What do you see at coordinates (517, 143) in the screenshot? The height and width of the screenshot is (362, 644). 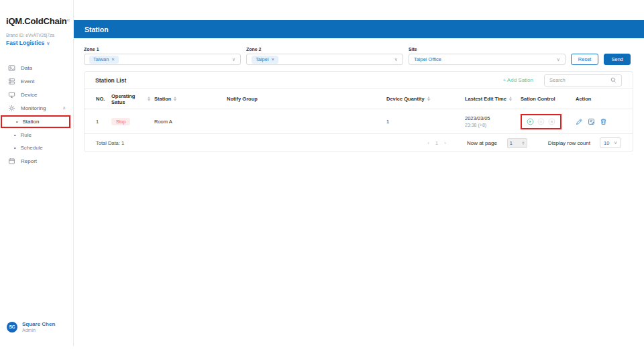 I see `page-input: 1` at bounding box center [517, 143].